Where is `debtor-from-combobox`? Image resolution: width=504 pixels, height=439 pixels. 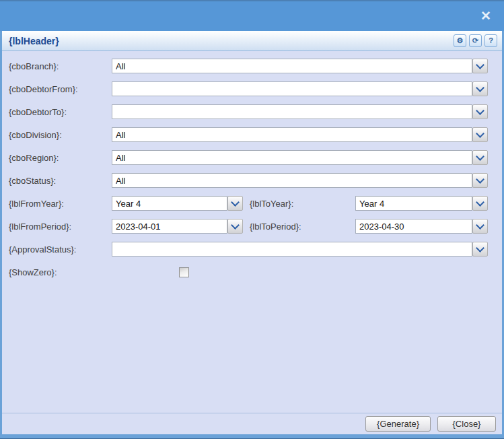 debtor-from-combobox is located at coordinates (300, 89).